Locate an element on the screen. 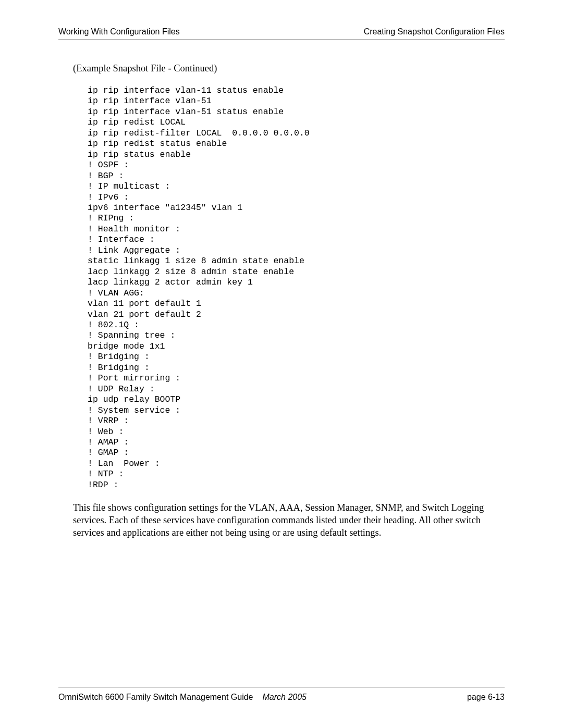 The width and height of the screenshot is (563, 728). footer-date: March 2005 is located at coordinates (285, 697).